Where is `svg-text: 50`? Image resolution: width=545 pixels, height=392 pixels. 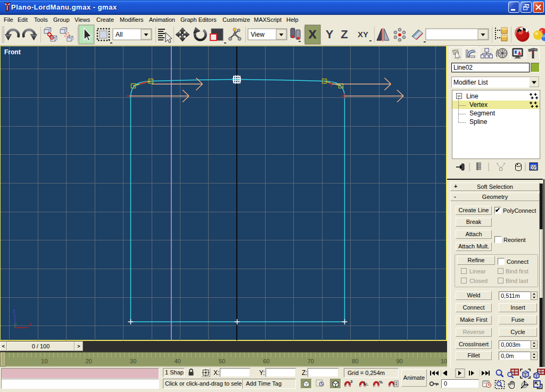 svg-text: 50 is located at coordinates (222, 361).